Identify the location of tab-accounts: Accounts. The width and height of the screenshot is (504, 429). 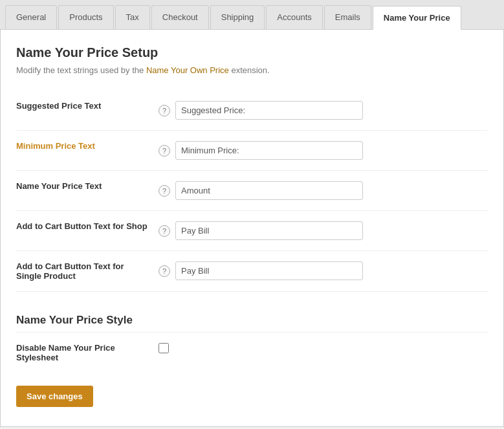
(294, 17).